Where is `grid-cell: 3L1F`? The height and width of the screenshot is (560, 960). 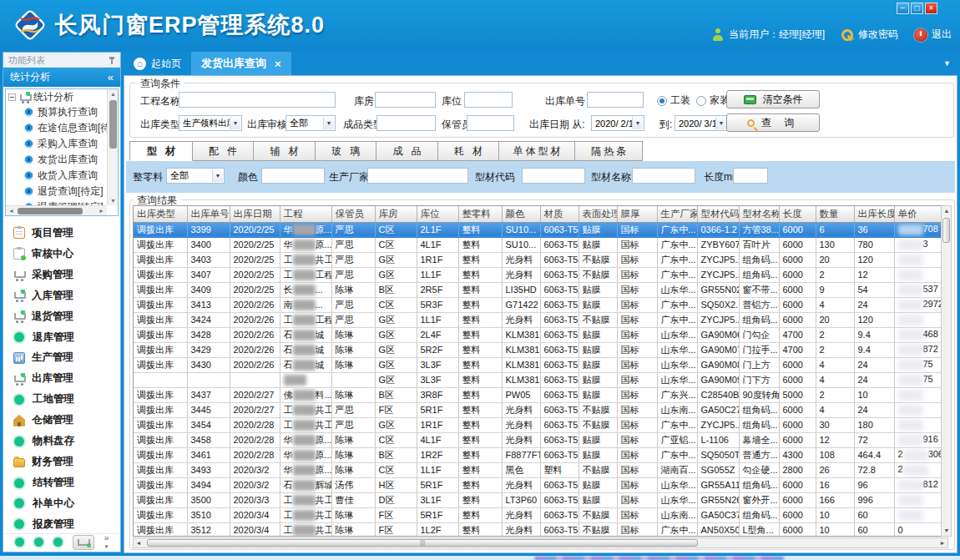
grid-cell: 3L1F is located at coordinates (437, 500).